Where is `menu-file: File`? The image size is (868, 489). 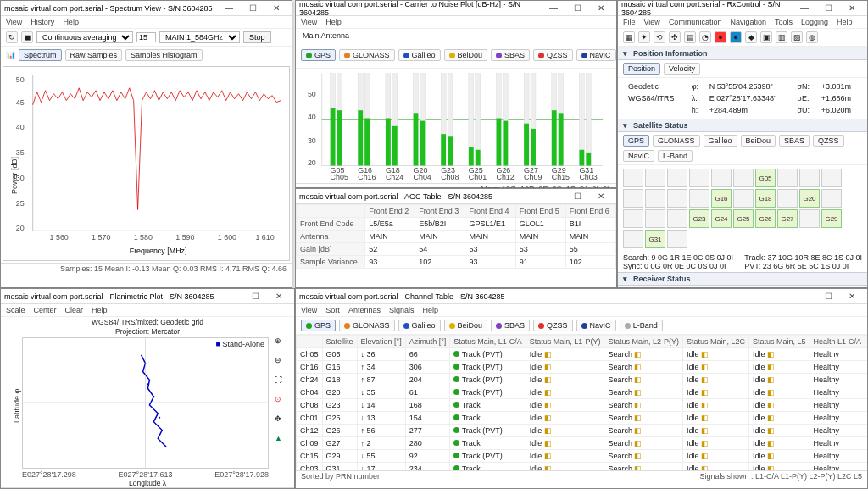 menu-file: File is located at coordinates (629, 22).